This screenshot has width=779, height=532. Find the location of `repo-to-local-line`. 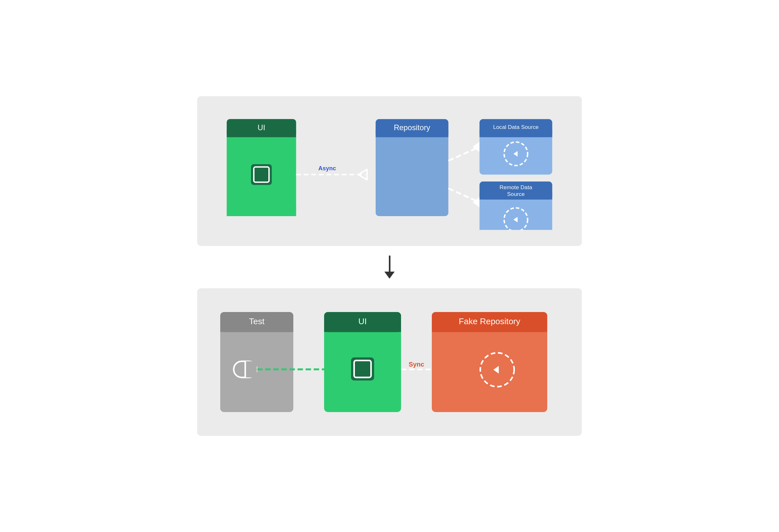

repo-to-local-line is located at coordinates (464, 154).